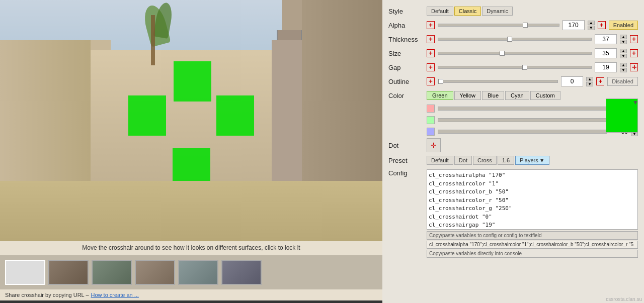  Describe the element at coordinates (494, 95) in the screenshot. I see `color-group: Green Yellow Blue Cyan Custom` at that location.